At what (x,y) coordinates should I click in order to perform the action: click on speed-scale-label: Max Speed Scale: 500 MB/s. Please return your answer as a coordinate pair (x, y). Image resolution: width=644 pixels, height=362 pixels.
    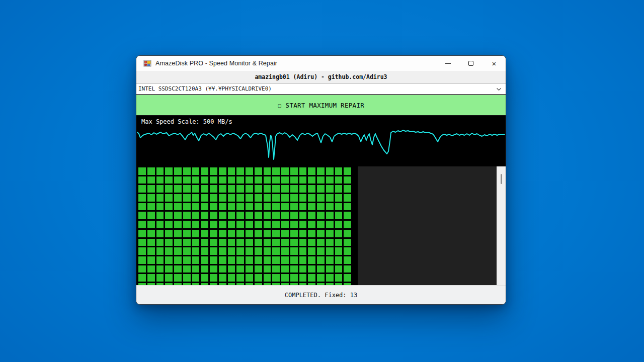
    Looking at the image, I should click on (187, 122).